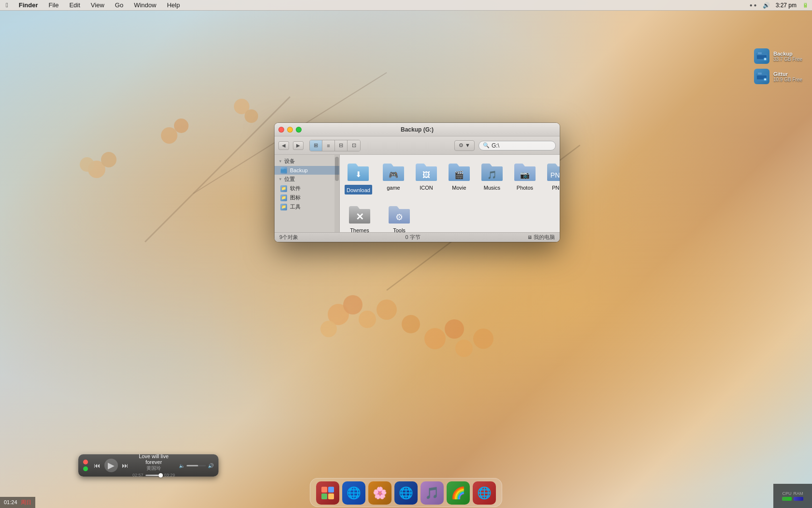  I want to click on sidebar-item-tools-label: 工具, so click(295, 207).